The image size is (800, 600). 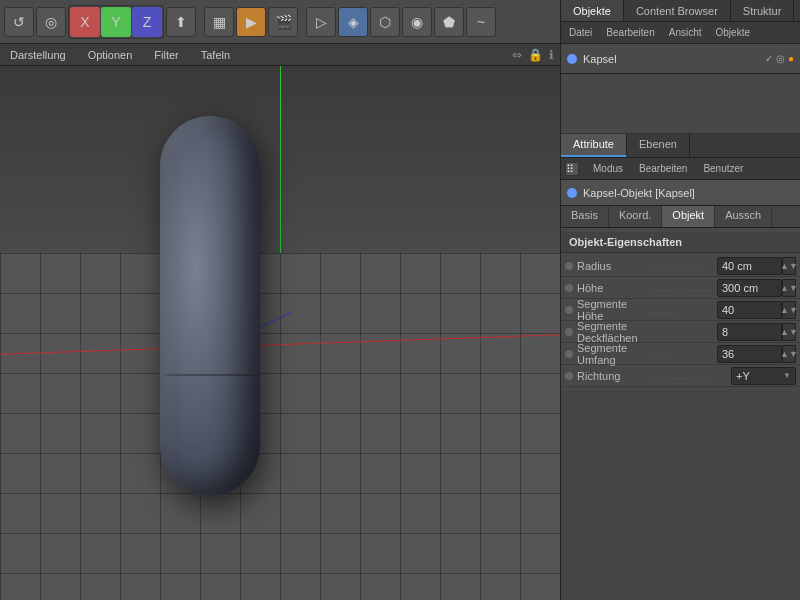 I want to click on viewport-info-icon: ℹ, so click(x=552, y=55).